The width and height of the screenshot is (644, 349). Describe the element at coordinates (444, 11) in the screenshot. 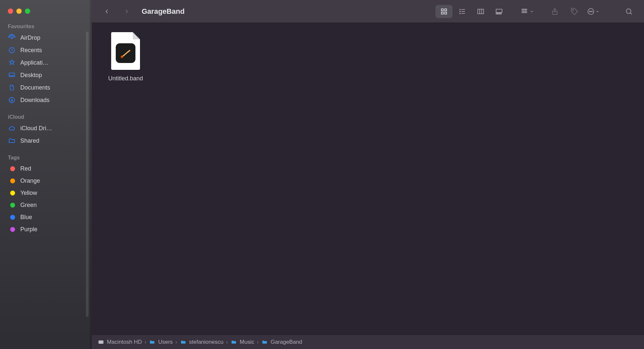

I see `view-icon-button` at that location.